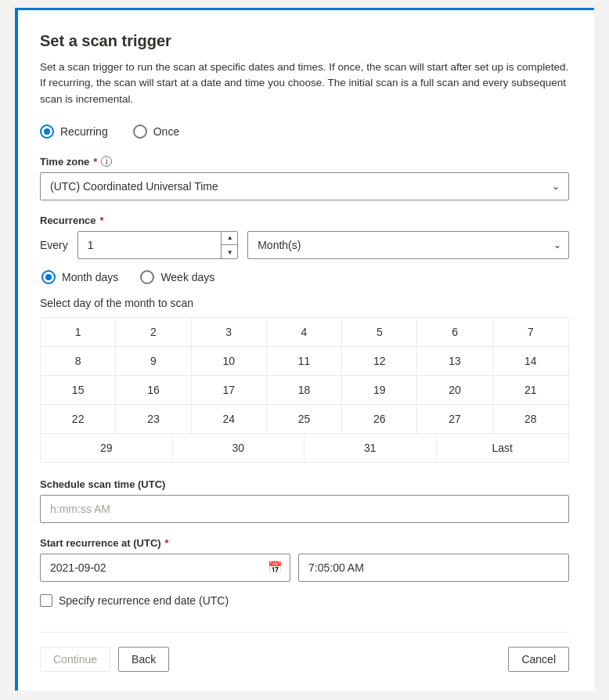  What do you see at coordinates (304, 448) in the screenshot?
I see `calendar-row-5: 29 30 31 Last` at bounding box center [304, 448].